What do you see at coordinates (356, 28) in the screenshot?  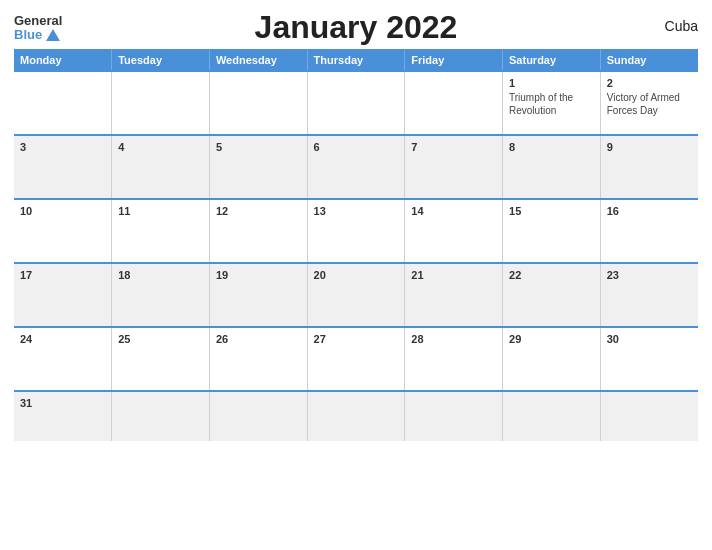 I see `calendar-title: January 2022` at bounding box center [356, 28].